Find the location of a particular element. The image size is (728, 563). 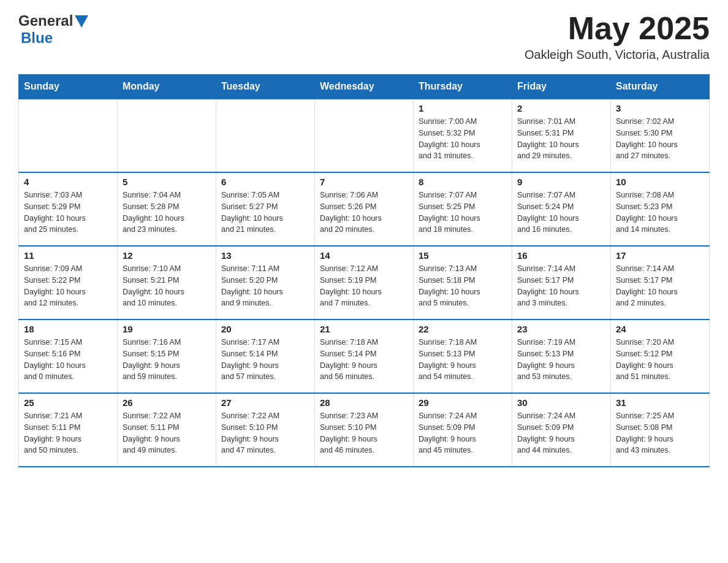

day-info: Sunrise: 7:00 AM Sunset: 5:32 PM Dayligh… is located at coordinates (463, 139).